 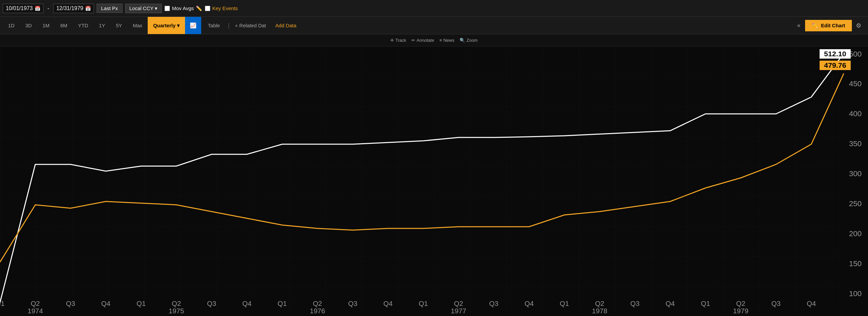 What do you see at coordinates (221, 8) in the screenshot?
I see `key-events-checkbox: Key Events` at bounding box center [221, 8].